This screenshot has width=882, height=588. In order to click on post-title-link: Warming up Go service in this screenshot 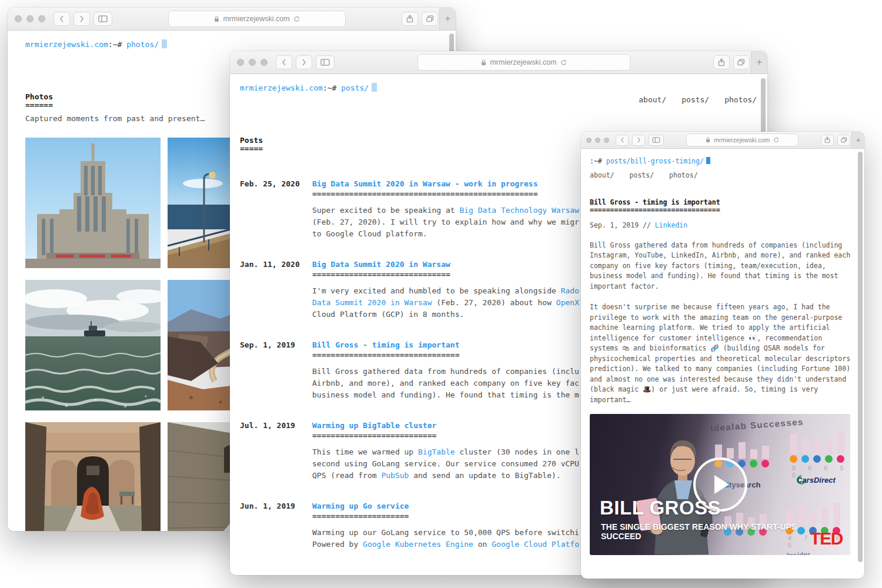, I will do `click(360, 506)`.